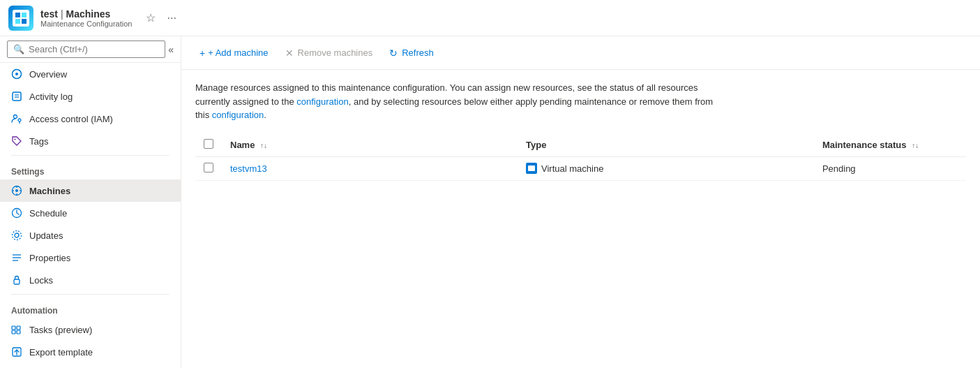 The height and width of the screenshot is (368, 980). Describe the element at coordinates (248, 169) in the screenshot. I see `vm-name-link: testvm13` at that location.